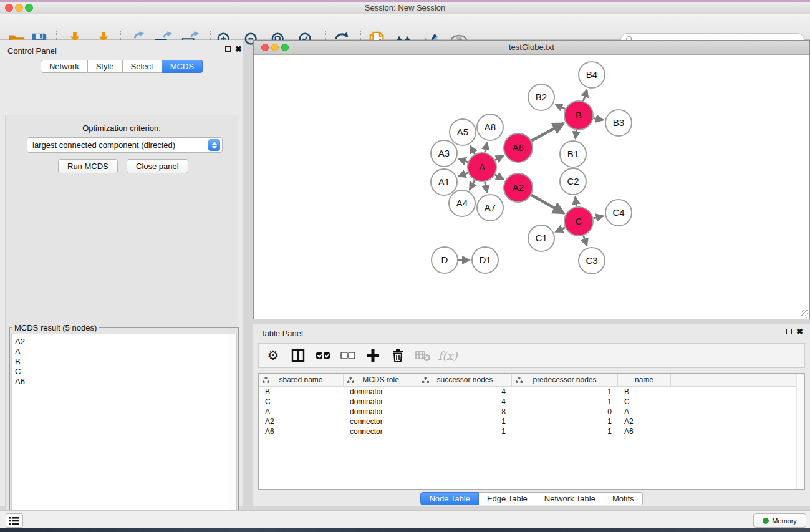  What do you see at coordinates (448, 355) in the screenshot?
I see `function-builder-icon: f(x)` at bounding box center [448, 355].